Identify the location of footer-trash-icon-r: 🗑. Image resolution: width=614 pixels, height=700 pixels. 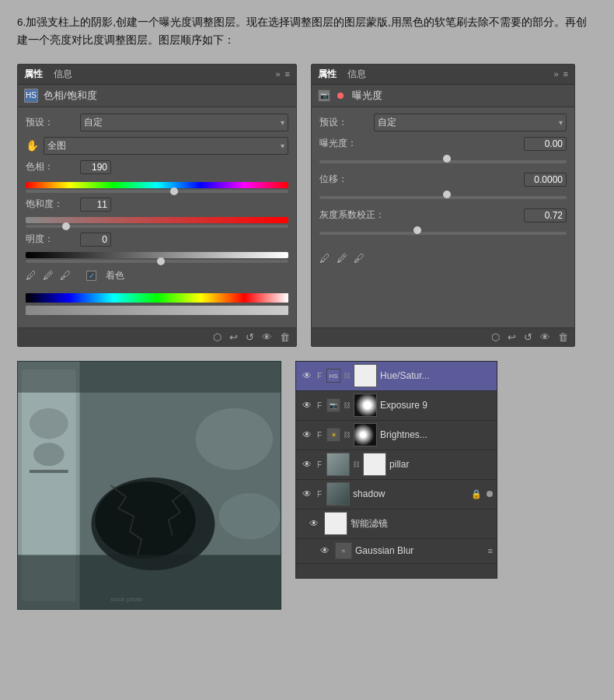
(563, 338).